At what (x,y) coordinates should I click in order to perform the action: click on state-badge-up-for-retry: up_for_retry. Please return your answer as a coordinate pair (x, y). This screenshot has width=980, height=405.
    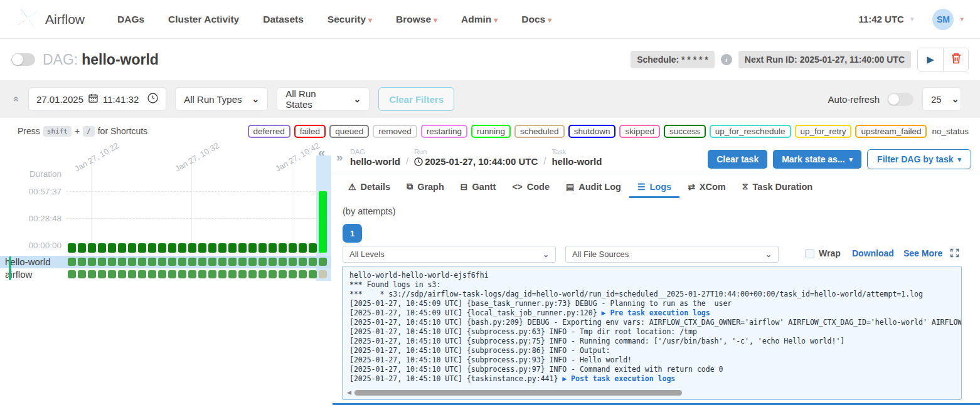
    Looking at the image, I should click on (823, 132).